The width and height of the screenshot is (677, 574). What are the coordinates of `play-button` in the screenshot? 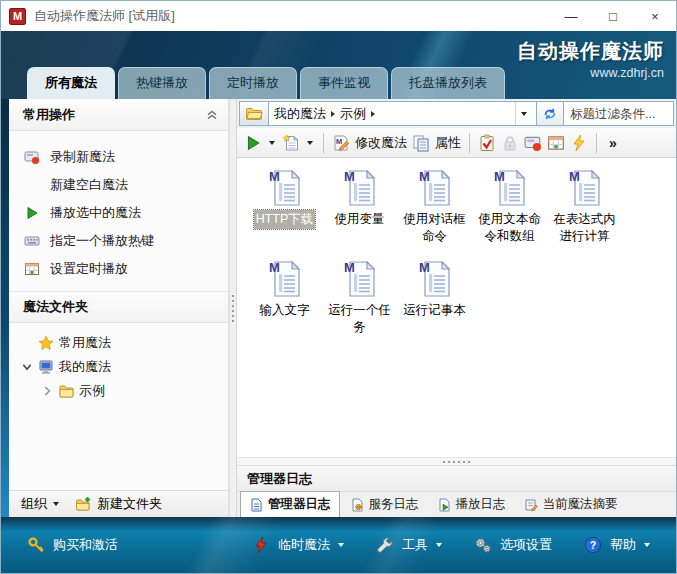 It's located at (253, 143).